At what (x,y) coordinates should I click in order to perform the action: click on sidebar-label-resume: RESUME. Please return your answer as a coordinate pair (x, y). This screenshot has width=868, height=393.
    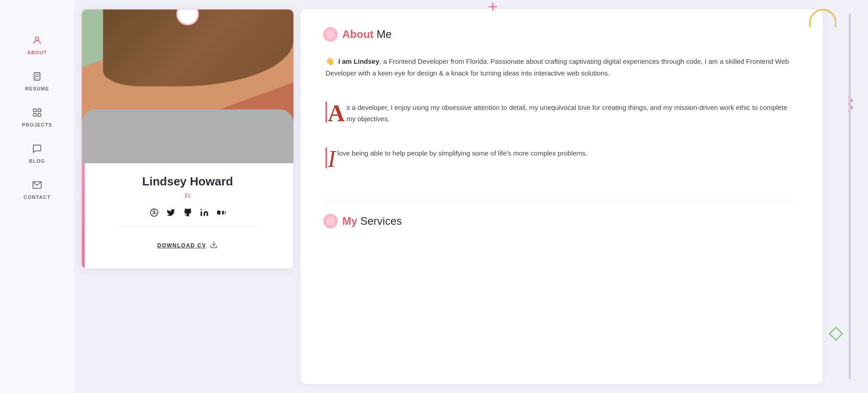
    Looking at the image, I should click on (37, 89).